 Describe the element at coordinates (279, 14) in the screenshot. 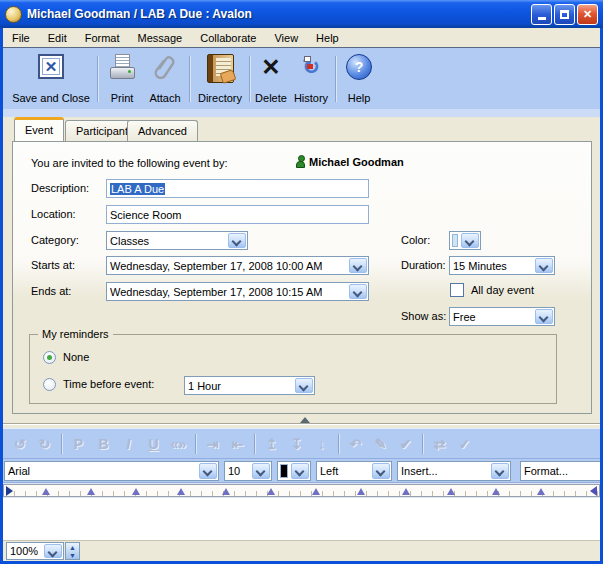

I see `window-title: Michael Goodman / LAB A Due : Avalon` at that location.